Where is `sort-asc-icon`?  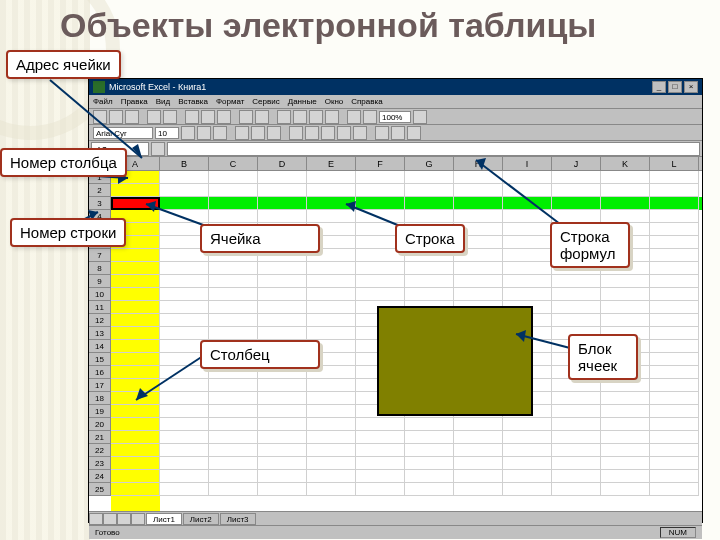
sort-asc-icon is located at coordinates (316, 117).